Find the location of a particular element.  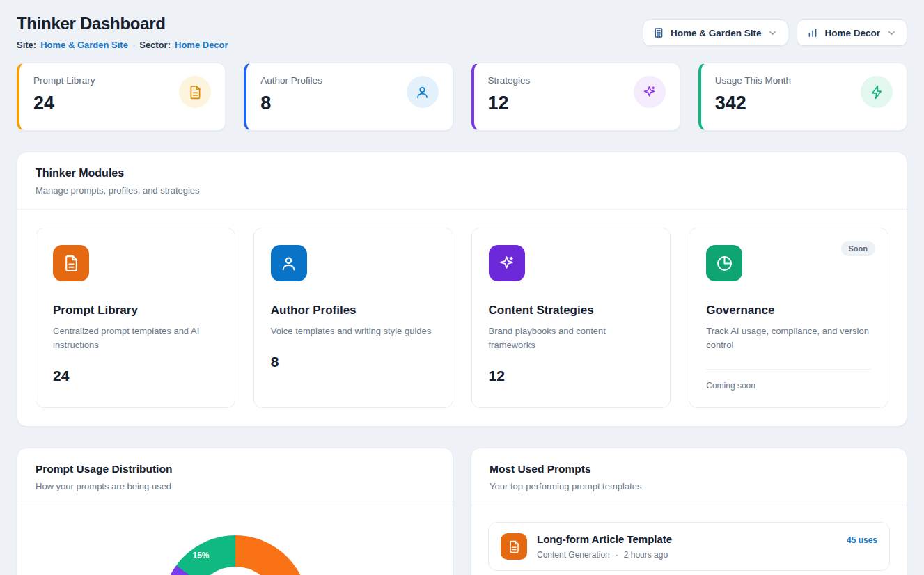

usage-distribution-panel: Prompt Usage Distribution How your promp… is located at coordinates (235, 511).